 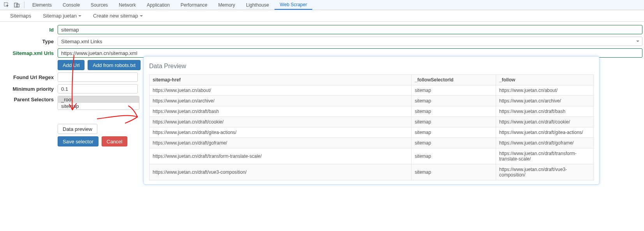 I want to click on devtools-tab-console: Console, so click(x=71, y=5).